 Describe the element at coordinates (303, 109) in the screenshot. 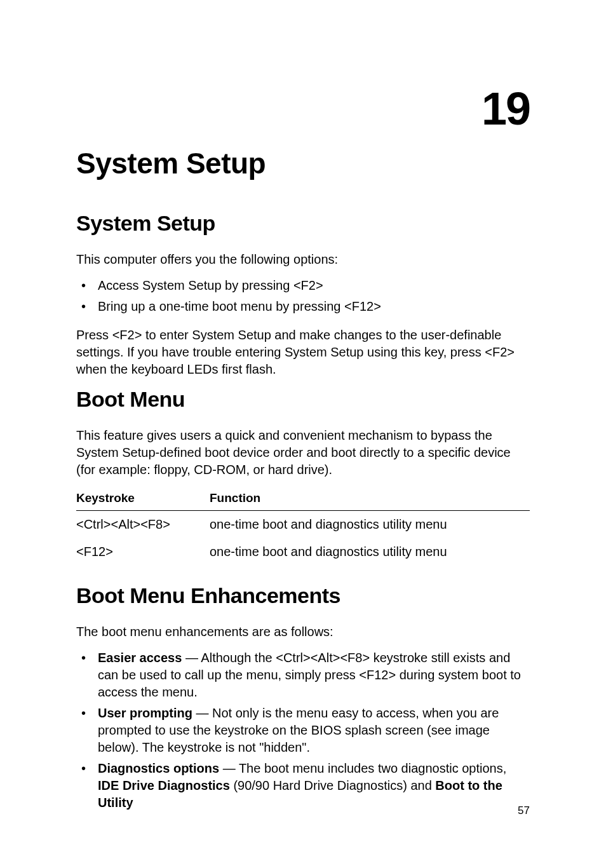

I see `chapter-number: 19` at that location.